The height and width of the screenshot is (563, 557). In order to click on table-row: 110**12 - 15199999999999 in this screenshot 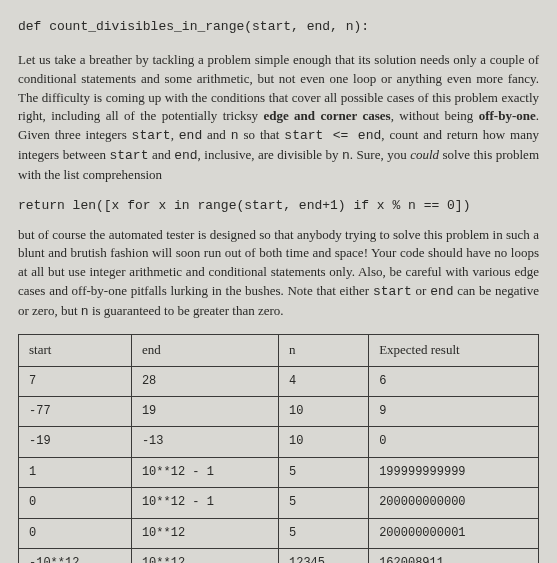, I will do `click(279, 472)`.